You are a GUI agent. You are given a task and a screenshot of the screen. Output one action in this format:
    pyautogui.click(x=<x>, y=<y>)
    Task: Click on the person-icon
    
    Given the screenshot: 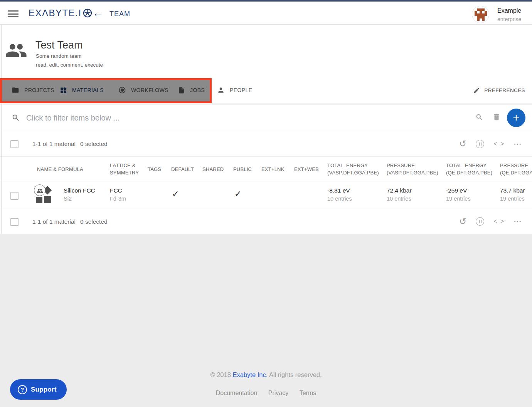 What is the action you would take?
    pyautogui.click(x=221, y=90)
    